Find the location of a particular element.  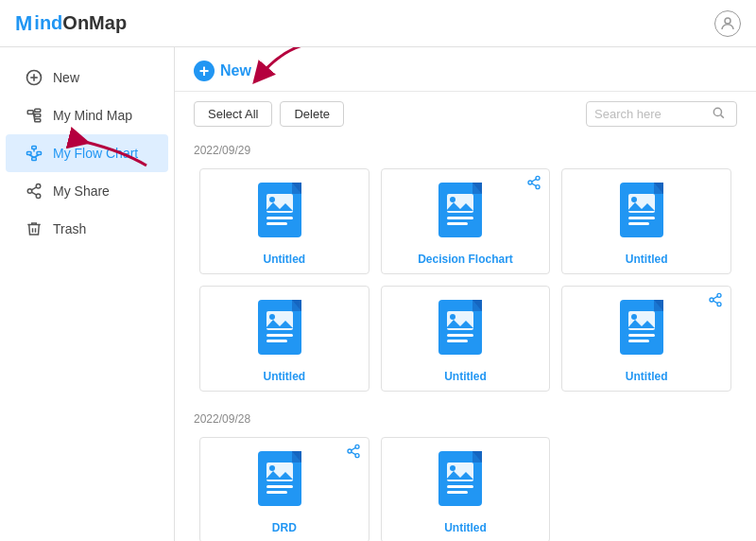

file-card: DRD is located at coordinates (284, 489).